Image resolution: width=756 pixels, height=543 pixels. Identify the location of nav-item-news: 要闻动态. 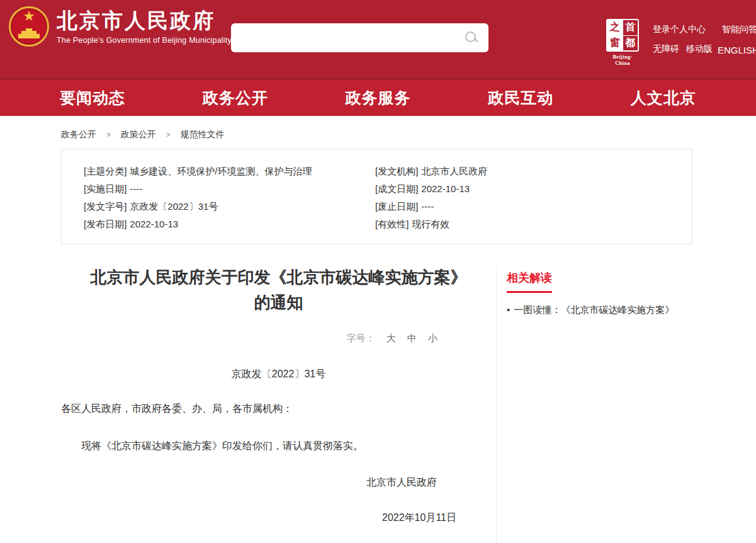
(93, 98).